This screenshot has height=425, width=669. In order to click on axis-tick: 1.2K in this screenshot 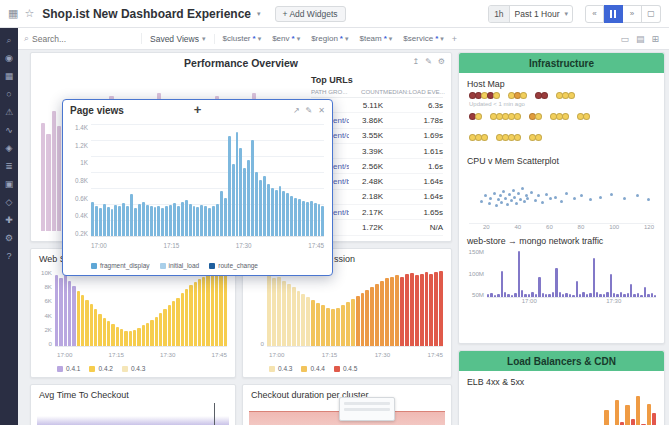, I will do `click(82, 146)`.